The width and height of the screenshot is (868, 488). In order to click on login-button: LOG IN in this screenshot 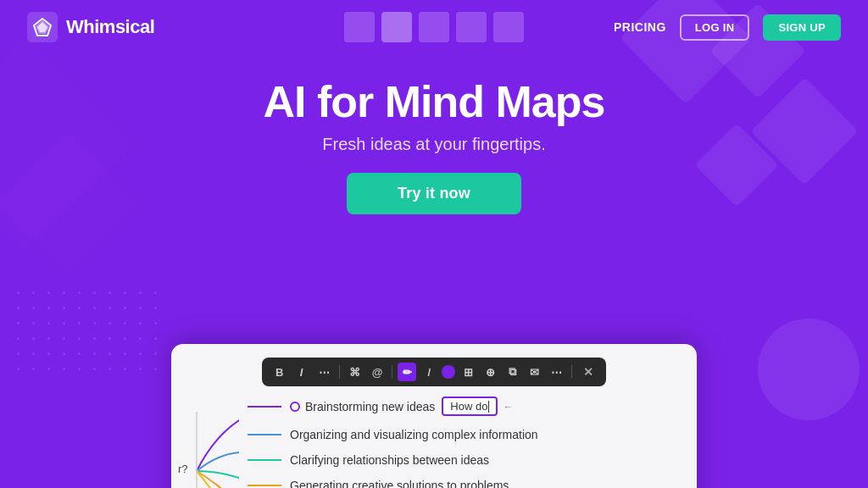, I will do `click(715, 27)`.